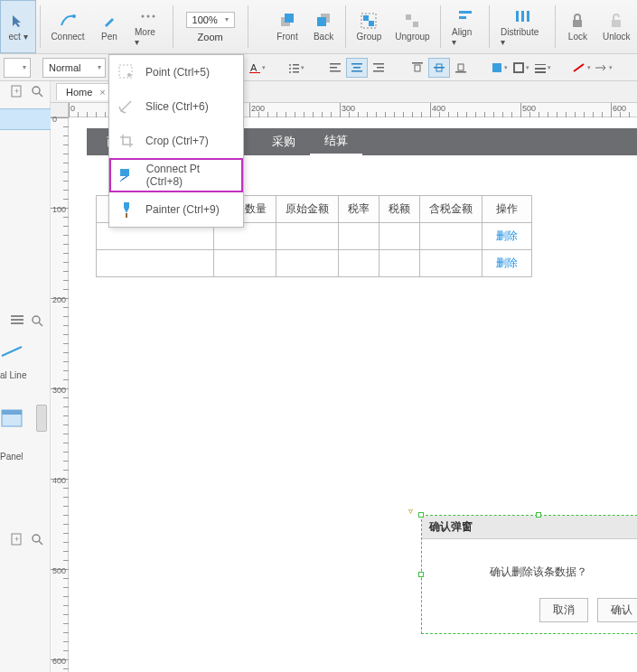 The height and width of the screenshot is (672, 637). What do you see at coordinates (399, 210) in the screenshot?
I see `table-header: 税额` at bounding box center [399, 210].